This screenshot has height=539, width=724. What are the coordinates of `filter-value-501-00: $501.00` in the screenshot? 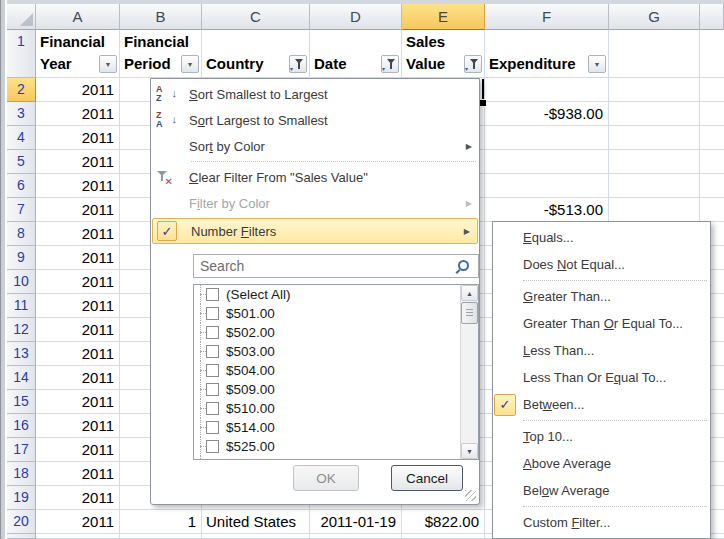 It's located at (336, 314).